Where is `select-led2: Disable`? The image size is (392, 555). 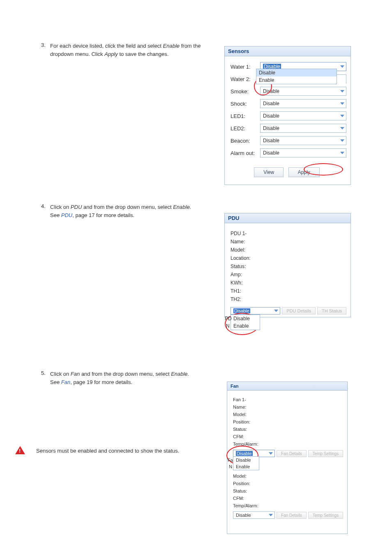 select-led2: Disable is located at coordinates (303, 128).